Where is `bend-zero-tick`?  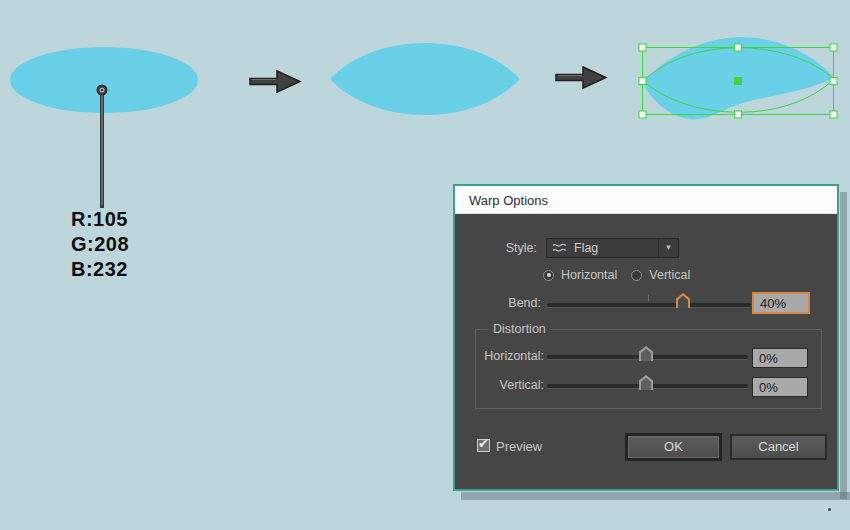 bend-zero-tick is located at coordinates (648, 298).